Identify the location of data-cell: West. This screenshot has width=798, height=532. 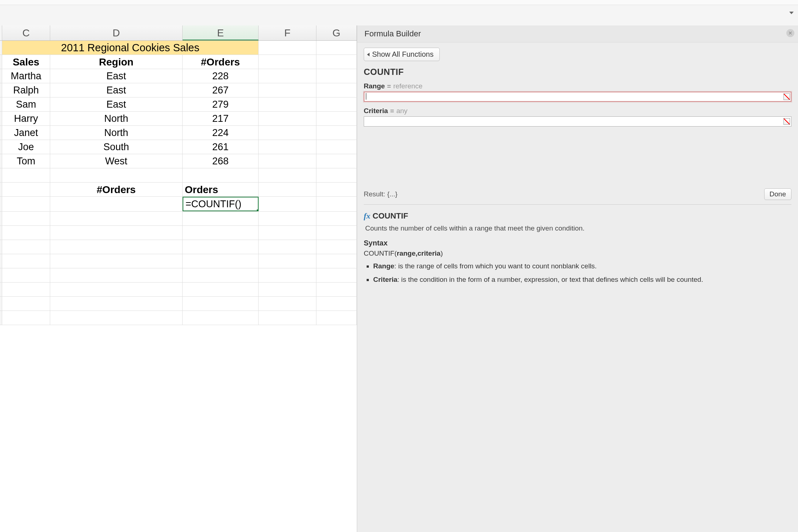
(116, 161).